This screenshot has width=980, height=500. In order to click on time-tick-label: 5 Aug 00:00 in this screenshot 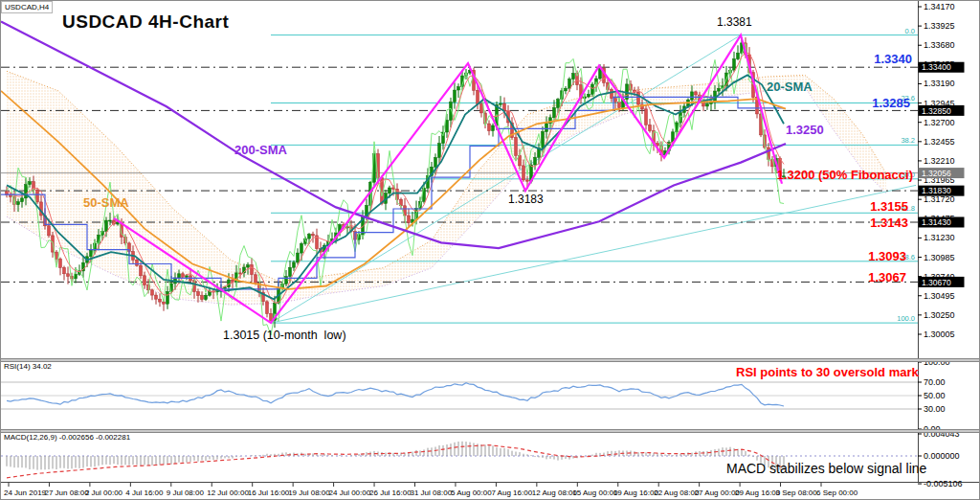, I will do `click(471, 492)`.